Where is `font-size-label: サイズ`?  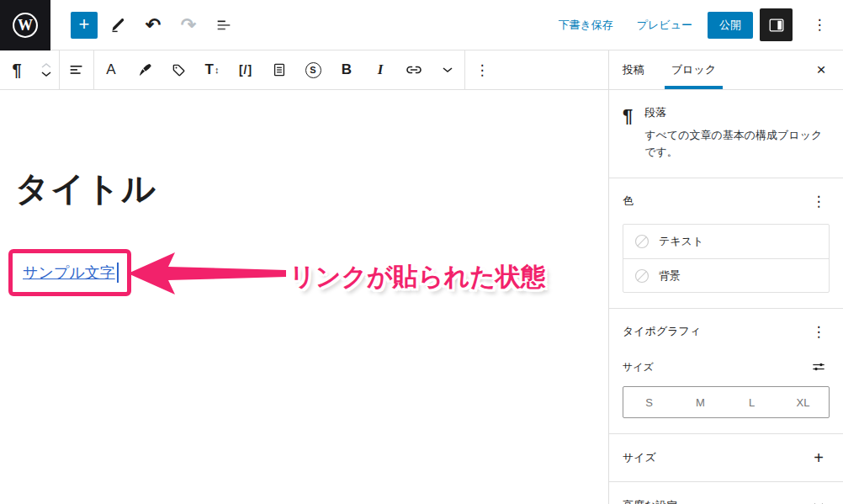
font-size-label: サイズ is located at coordinates (638, 367).